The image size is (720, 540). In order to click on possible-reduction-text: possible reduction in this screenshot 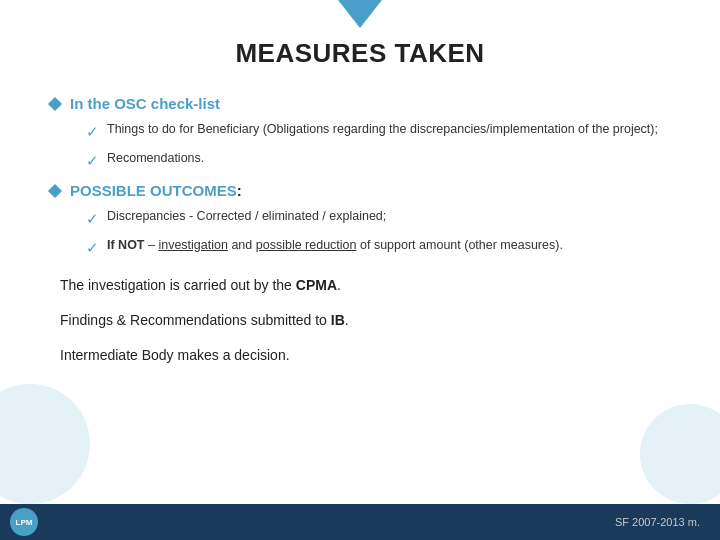, I will do `click(306, 245)`.